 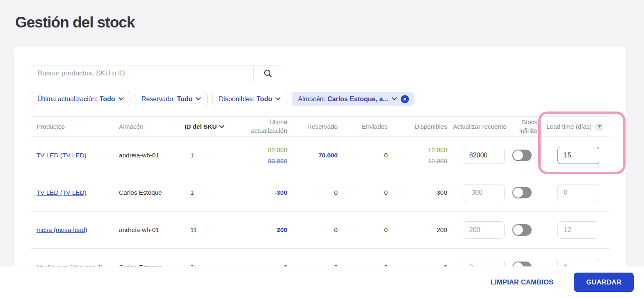 What do you see at coordinates (211, 127) in the screenshot?
I see `header-sku-sort: ID del SKU` at bounding box center [211, 127].